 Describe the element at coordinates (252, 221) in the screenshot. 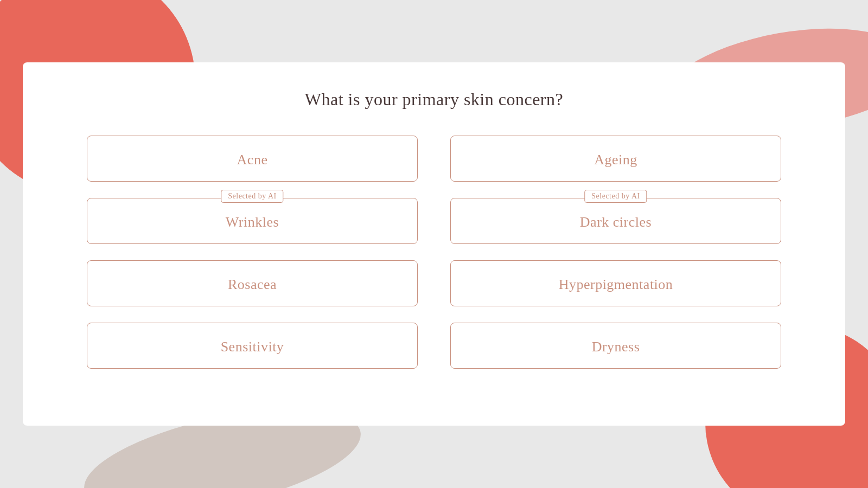

I see `option-wrinkles: Selected by AIWrinkles` at that location.